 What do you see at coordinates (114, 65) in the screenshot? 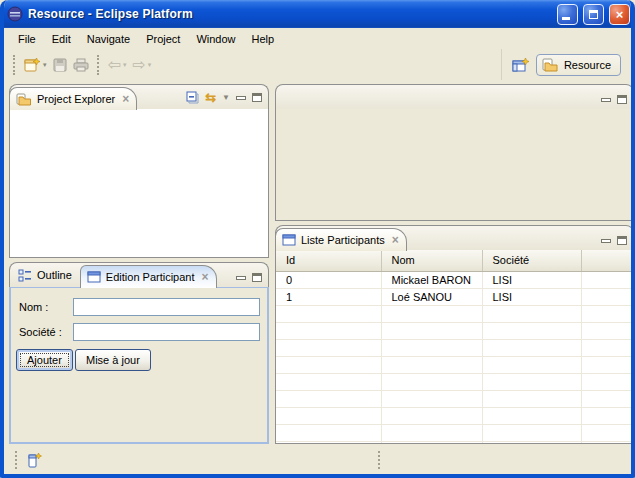
I see `back-icon: ⇦` at bounding box center [114, 65].